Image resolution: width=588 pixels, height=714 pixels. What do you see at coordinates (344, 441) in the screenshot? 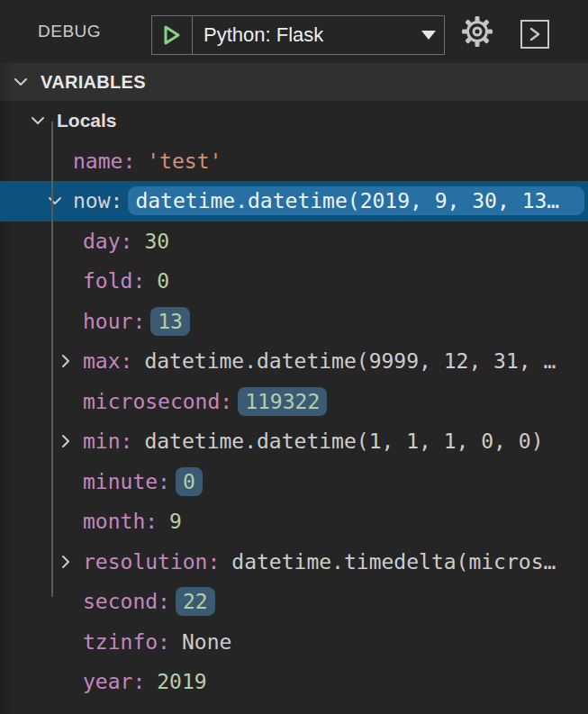
I see `variable-value: datetime.datetime(1, 1, 1, 0, 0)` at bounding box center [344, 441].